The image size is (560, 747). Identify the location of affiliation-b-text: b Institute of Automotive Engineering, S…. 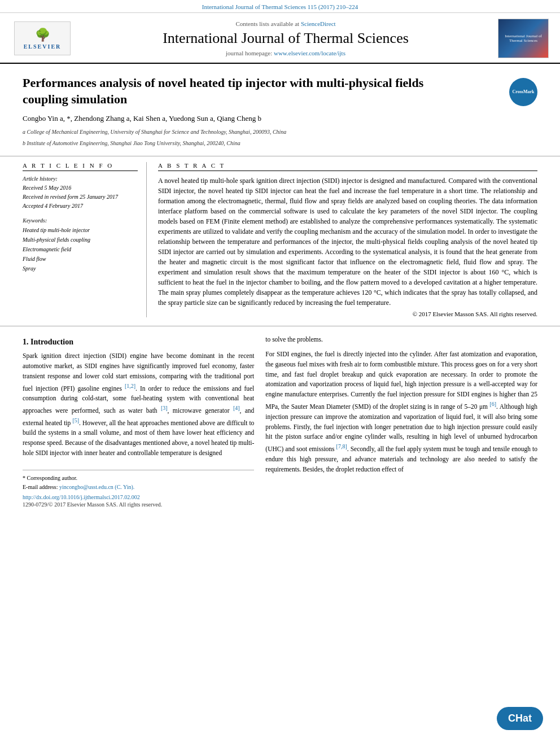
(132, 143).